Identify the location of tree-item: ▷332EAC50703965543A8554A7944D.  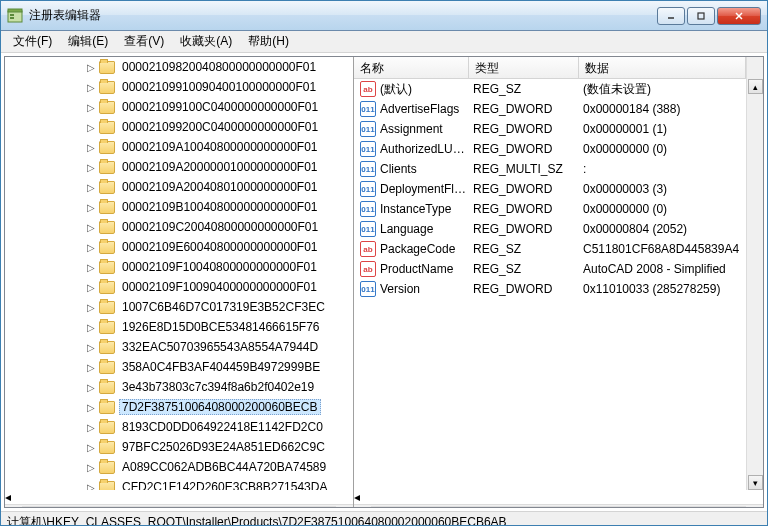
(179, 347).